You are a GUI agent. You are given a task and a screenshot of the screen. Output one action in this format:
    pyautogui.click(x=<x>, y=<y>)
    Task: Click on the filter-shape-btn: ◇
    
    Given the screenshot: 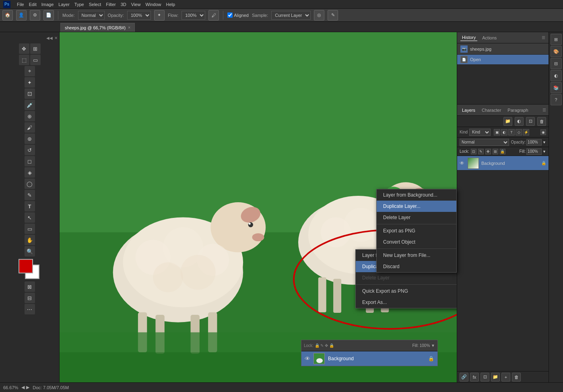 What is the action you would take?
    pyautogui.click(x=519, y=132)
    